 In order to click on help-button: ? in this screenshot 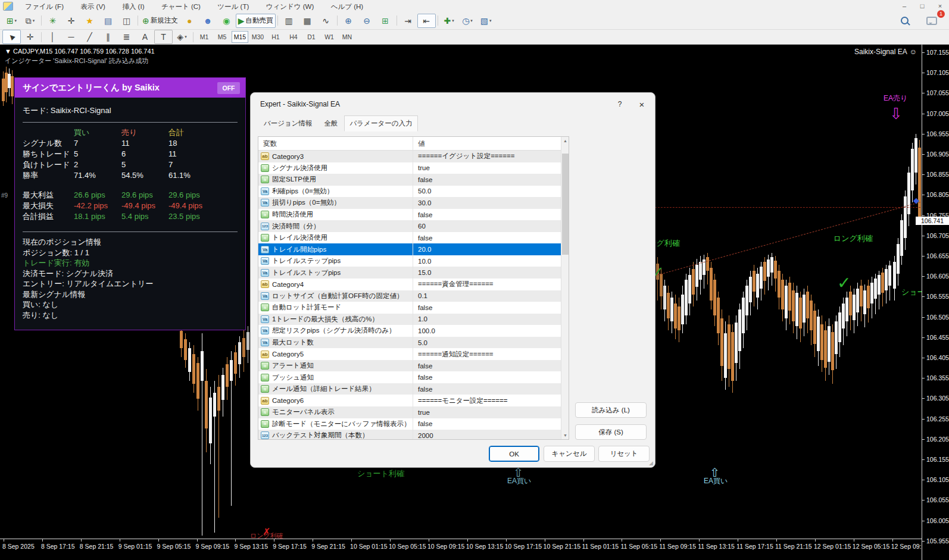, I will do `click(620, 104)`.